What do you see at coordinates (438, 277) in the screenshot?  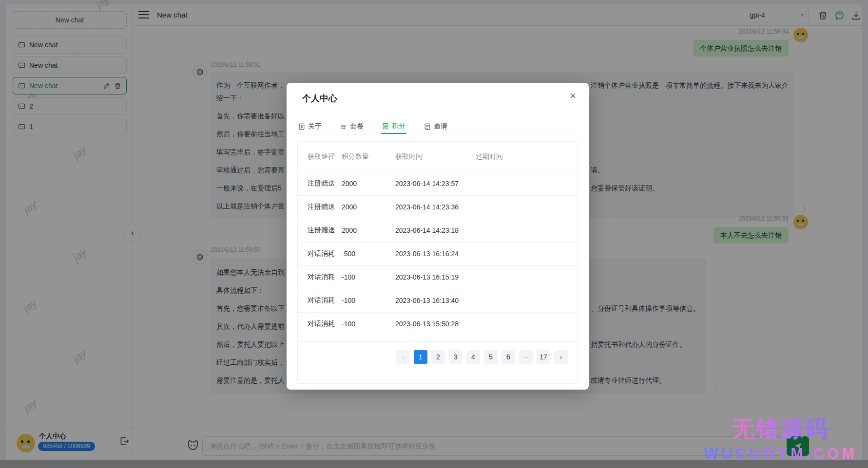 I see `table-row: 对话消耗 -100 2023-06-13 16:15:19` at bounding box center [438, 277].